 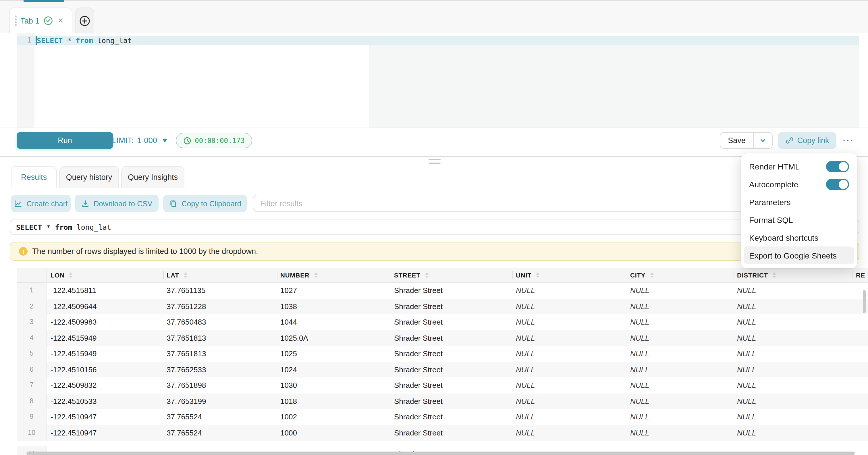 What do you see at coordinates (442, 354) in the screenshot?
I see `table-row: 5-122.451594937.76518131025Shrader Stree…` at bounding box center [442, 354].